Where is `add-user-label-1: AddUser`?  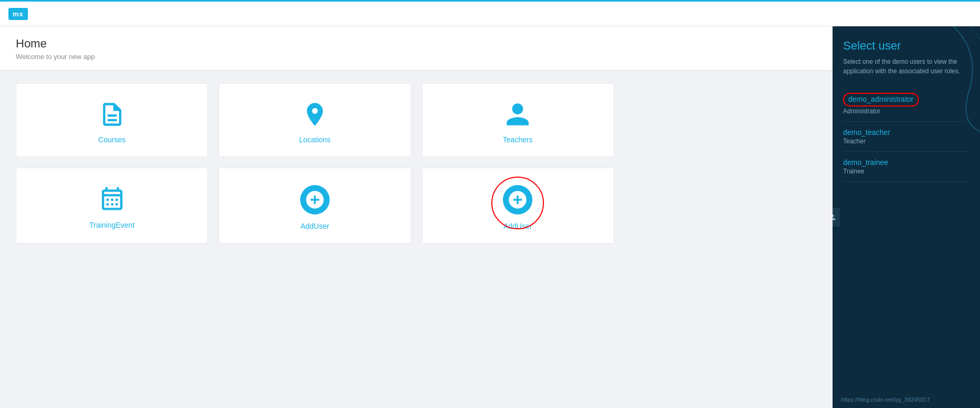
add-user-label-1: AddUser is located at coordinates (315, 226).